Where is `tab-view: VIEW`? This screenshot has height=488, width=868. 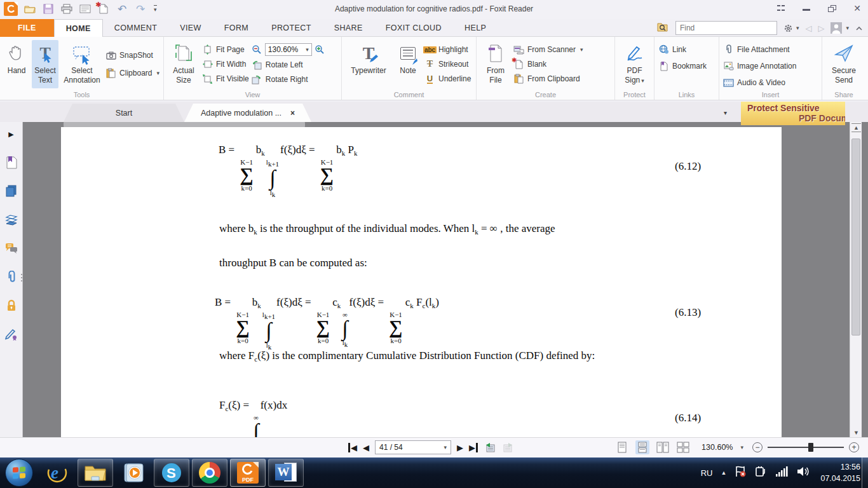 tab-view: VIEW is located at coordinates (191, 28).